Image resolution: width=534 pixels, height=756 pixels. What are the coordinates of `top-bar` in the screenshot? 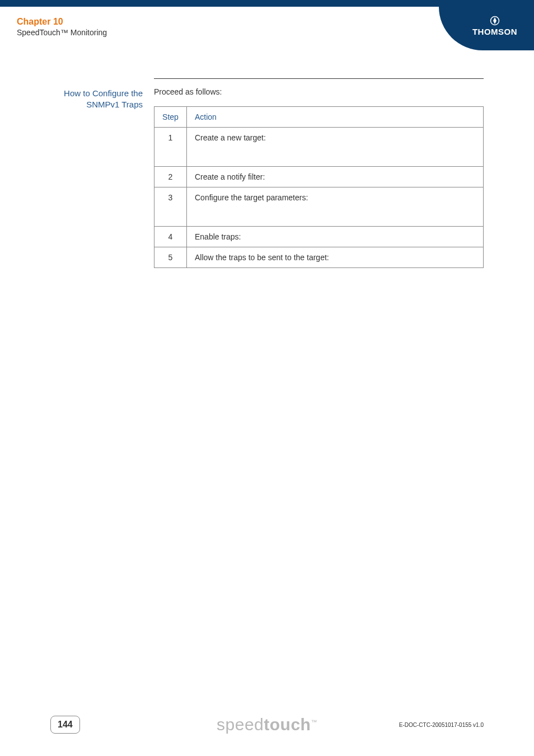 It's located at (267, 3).